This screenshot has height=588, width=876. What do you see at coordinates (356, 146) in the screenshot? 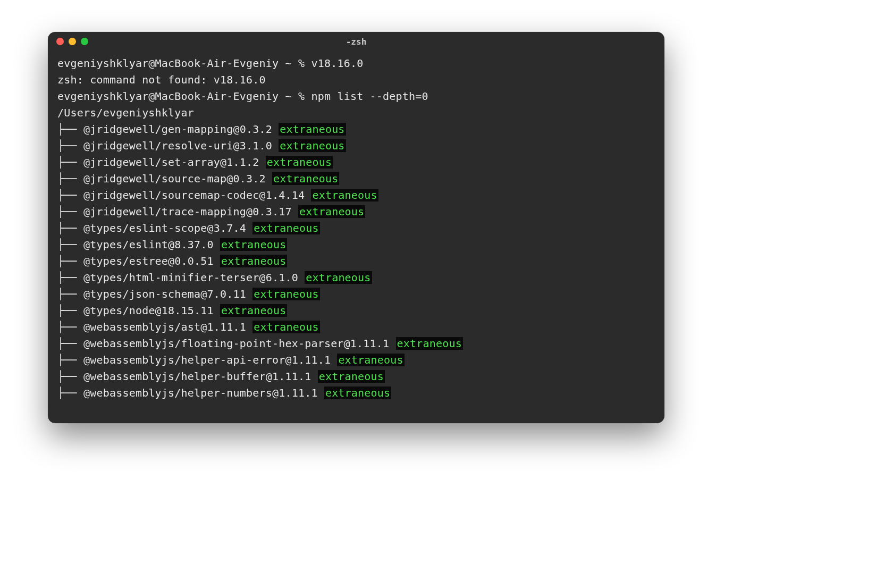
I see `package-line: ├── @jridgewell/resolve-uri@3.1.0 extran…` at bounding box center [356, 146].